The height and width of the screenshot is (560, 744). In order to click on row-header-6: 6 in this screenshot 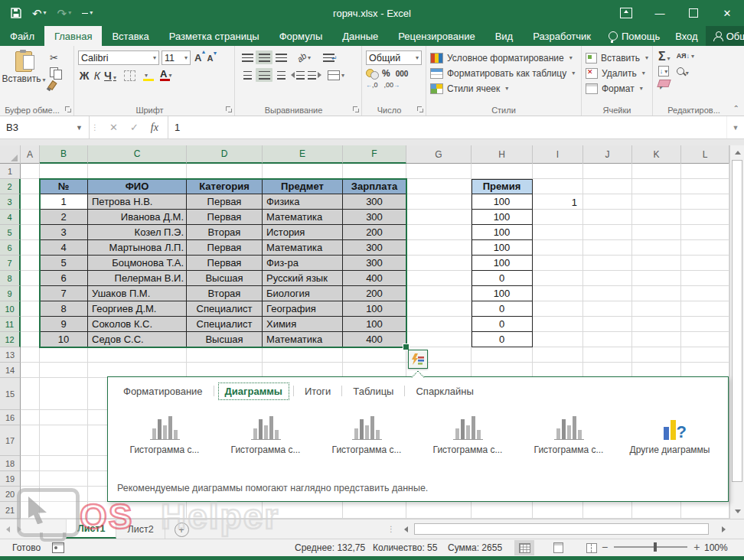, I will do `click(11, 248)`.